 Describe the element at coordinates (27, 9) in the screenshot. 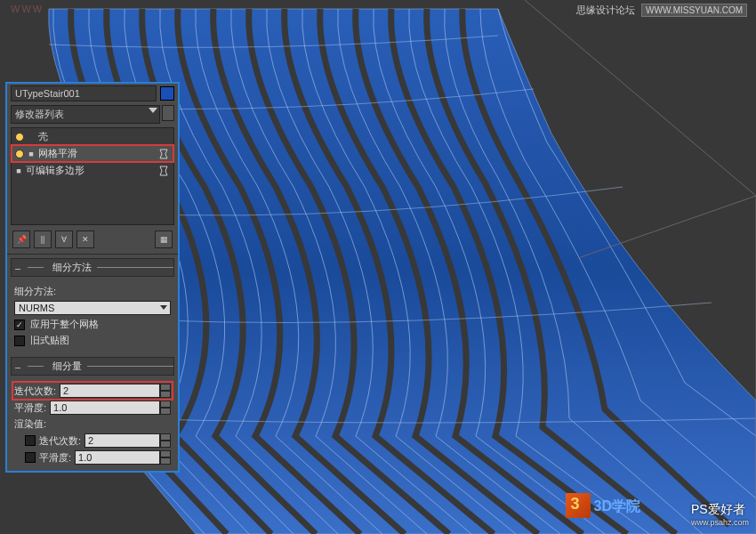

I see `watermark-top-left: WWW` at that location.